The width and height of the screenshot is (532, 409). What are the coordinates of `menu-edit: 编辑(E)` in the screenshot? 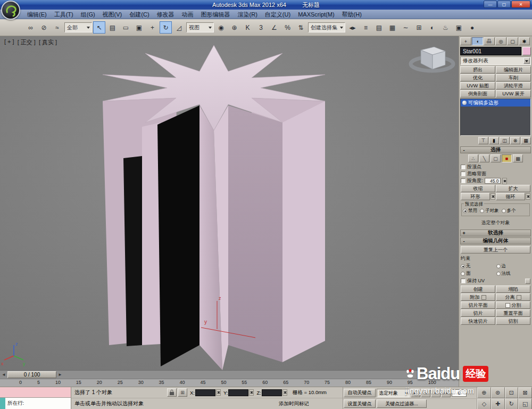 It's located at (37, 14).